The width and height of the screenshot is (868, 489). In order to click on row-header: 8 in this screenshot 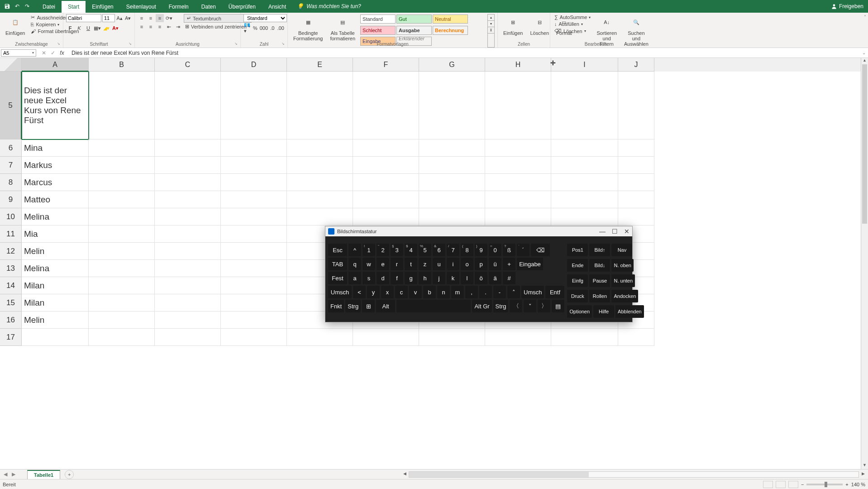, I will do `click(11, 182)`.